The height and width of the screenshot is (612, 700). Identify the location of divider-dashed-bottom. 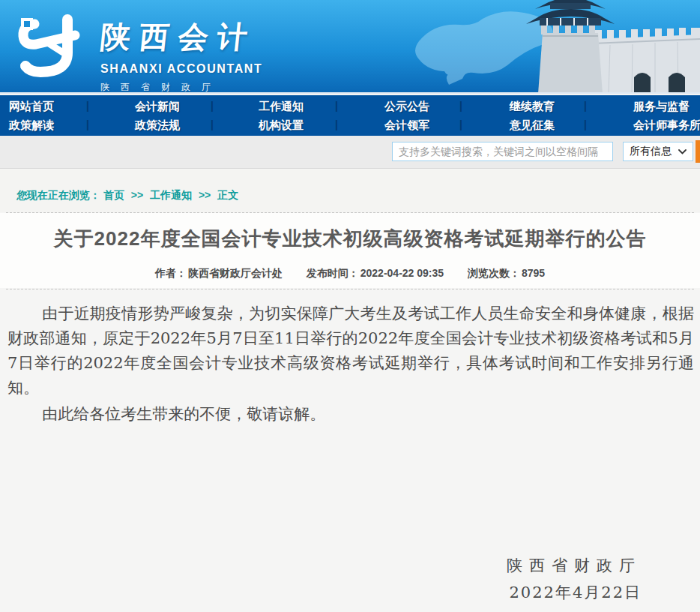
(350, 290).